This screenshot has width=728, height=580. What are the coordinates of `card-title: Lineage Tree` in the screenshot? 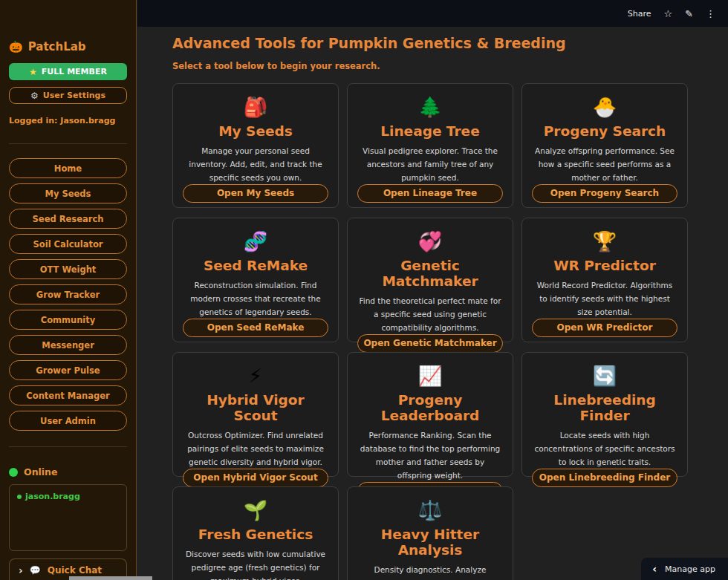 It's located at (429, 131).